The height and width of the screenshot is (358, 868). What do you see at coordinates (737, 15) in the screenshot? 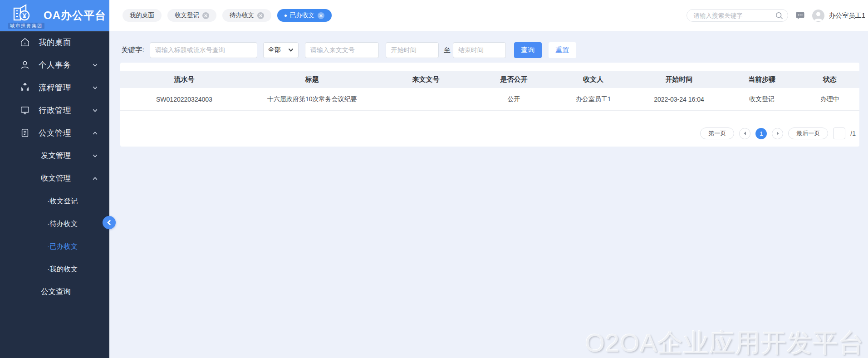
I see `global-search-box` at bounding box center [737, 15].